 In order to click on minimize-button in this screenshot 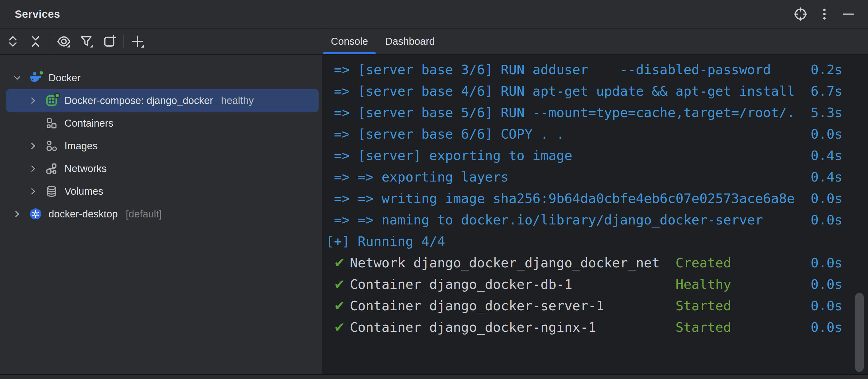, I will do `click(848, 14)`.